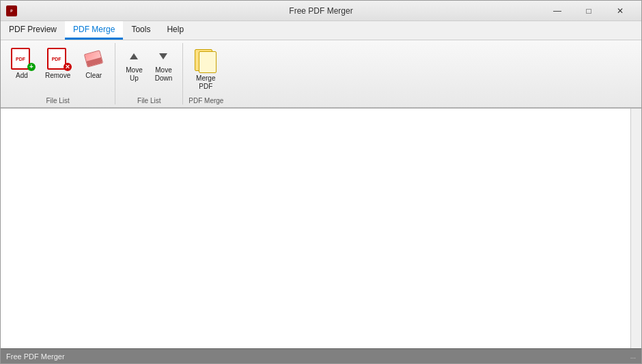 The height and width of the screenshot is (364, 642). What do you see at coordinates (206, 74) in the screenshot?
I see `ribbon-group-pdf-merge: MergePDF PDF Merge` at bounding box center [206, 74].